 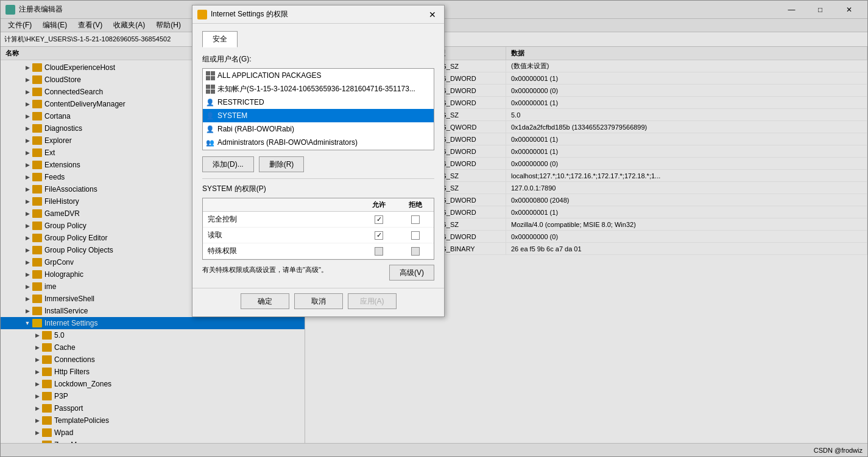 I want to click on perm-deny-fullcontrol, so click(x=415, y=220).